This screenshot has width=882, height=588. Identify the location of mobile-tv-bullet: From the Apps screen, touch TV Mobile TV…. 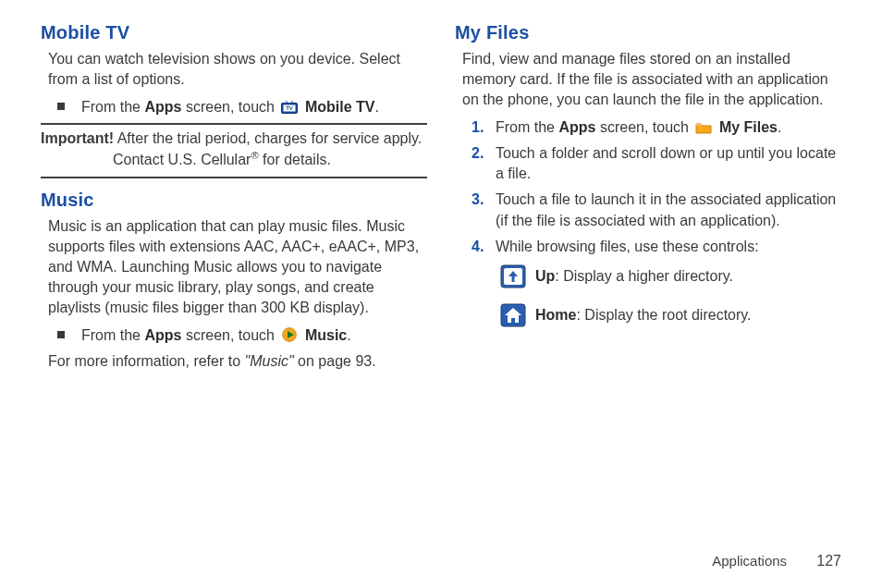
(242, 107).